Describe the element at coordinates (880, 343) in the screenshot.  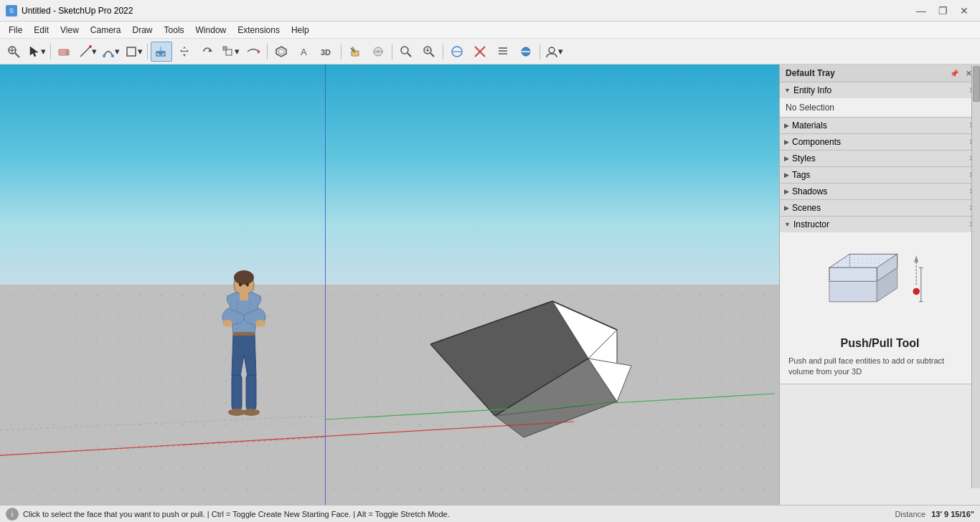
I see `instructor-tool-name: Push/Pull Tool` at that location.